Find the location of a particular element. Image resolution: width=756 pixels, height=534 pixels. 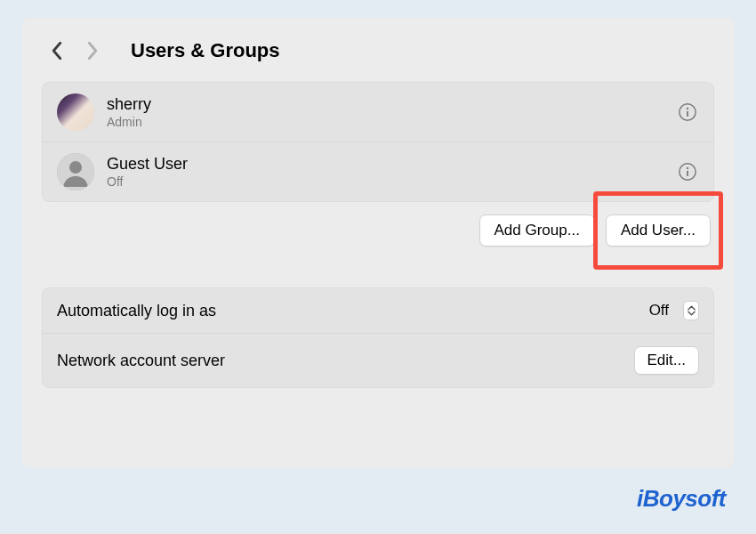

auto-login-value: Off is located at coordinates (659, 311).